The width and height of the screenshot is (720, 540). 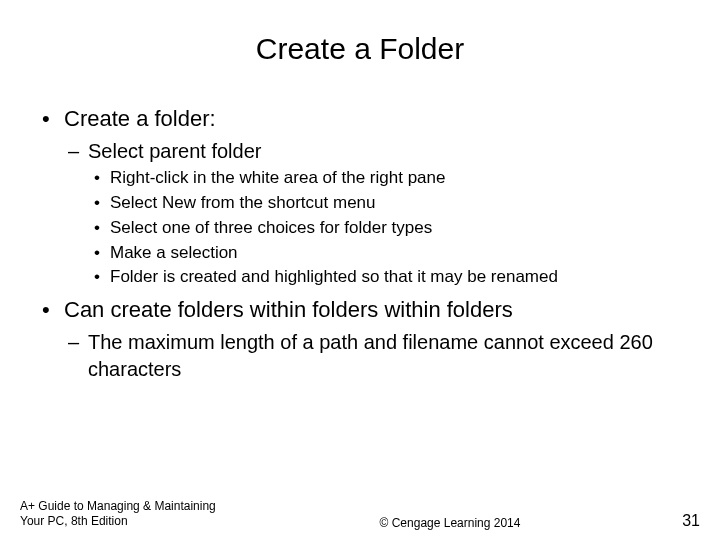 I want to click on footer-left-text: A+ Guide to Managing & Maintaining Your …, so click(x=130, y=514).